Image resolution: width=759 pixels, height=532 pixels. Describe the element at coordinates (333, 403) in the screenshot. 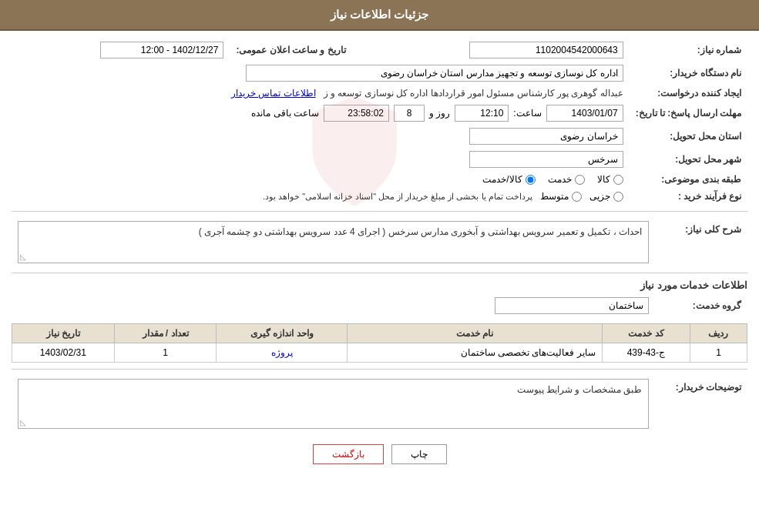

I see `notes-box: طبق مشخصات و شرایط پیوست ◺` at that location.